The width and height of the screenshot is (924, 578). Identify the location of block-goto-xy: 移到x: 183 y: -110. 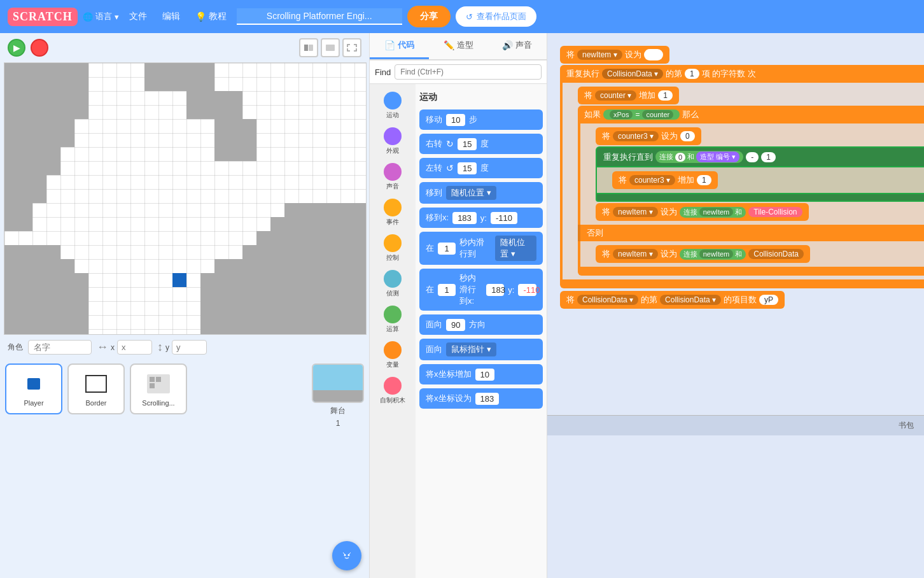
(481, 218).